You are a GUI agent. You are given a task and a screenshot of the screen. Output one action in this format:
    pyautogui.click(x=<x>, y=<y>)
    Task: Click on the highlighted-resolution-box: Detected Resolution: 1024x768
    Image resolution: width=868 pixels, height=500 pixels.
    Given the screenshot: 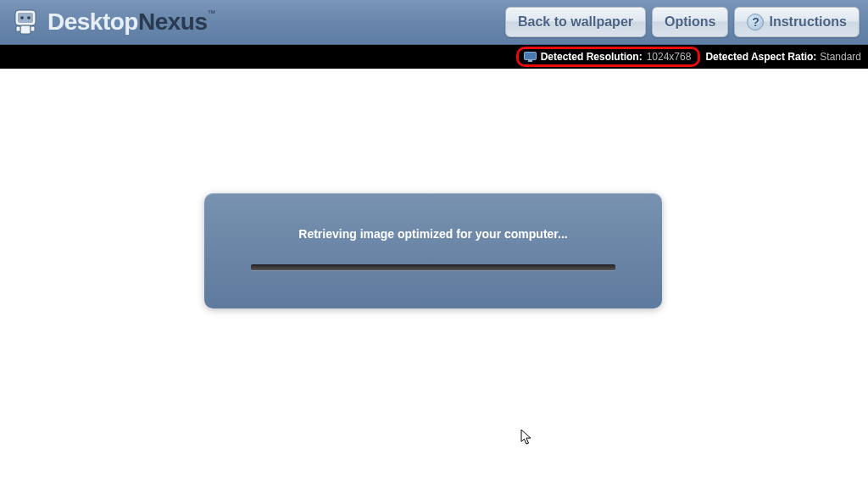 What is the action you would take?
    pyautogui.click(x=609, y=57)
    